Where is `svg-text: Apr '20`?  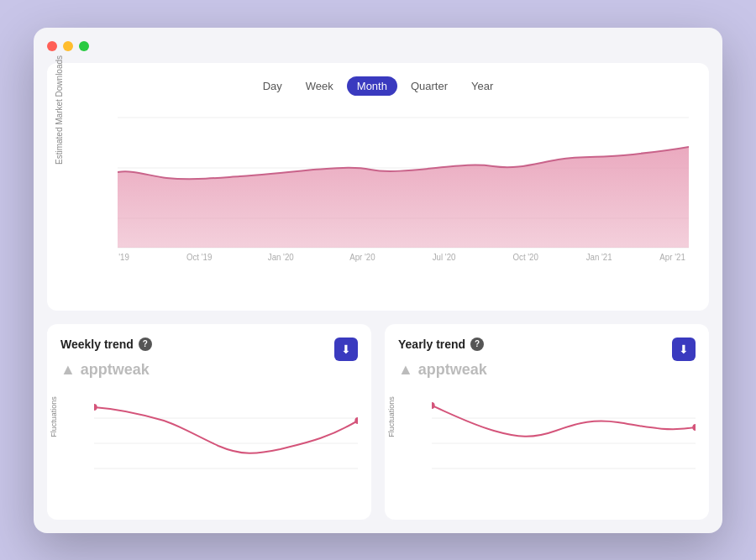
svg-text: Apr '20 is located at coordinates (363, 257).